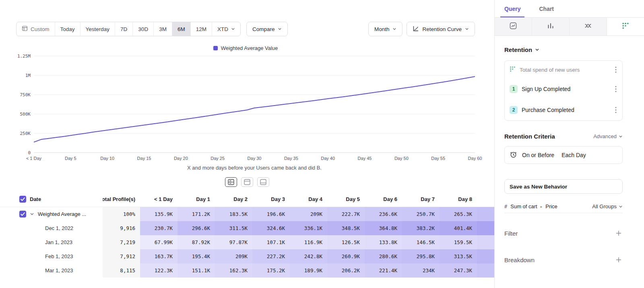 The height and width of the screenshot is (288, 644). What do you see at coordinates (485, 271) in the screenshot?
I see `clipped-cell` at bounding box center [485, 271].